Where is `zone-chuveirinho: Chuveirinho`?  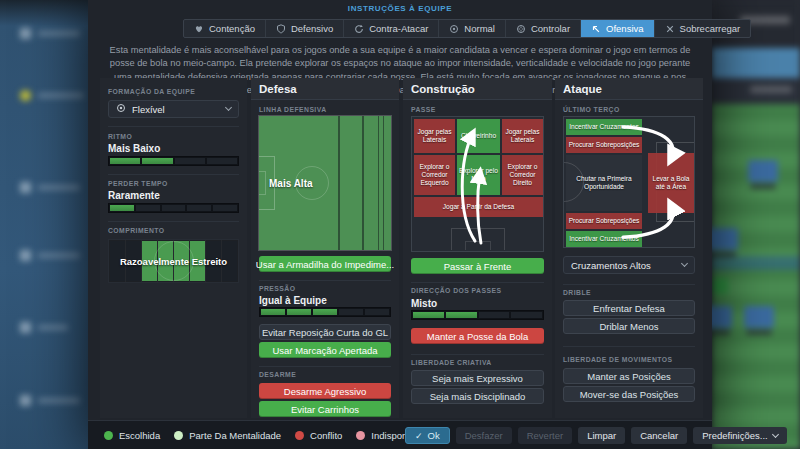
zone-chuveirinho: Chuveirinho is located at coordinates (478, 136).